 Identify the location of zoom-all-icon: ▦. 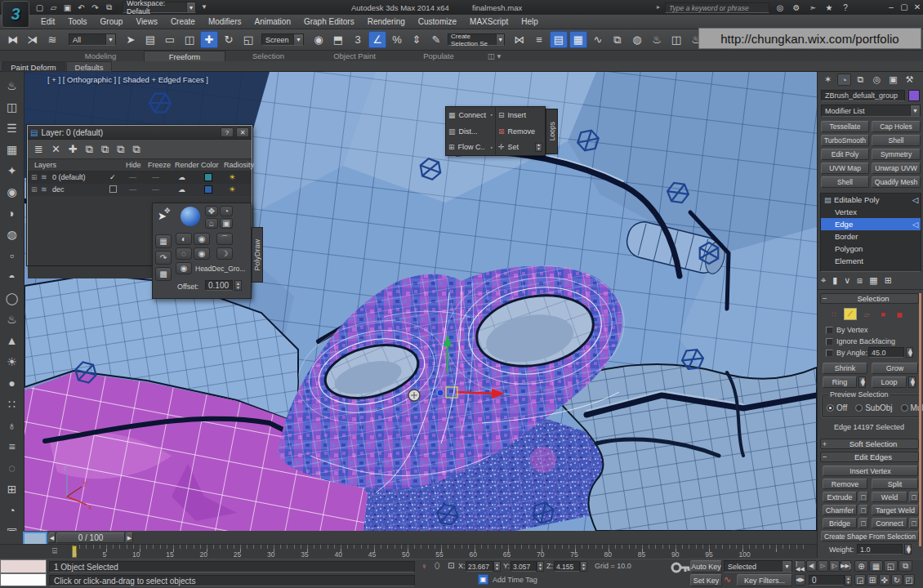
(876, 566).